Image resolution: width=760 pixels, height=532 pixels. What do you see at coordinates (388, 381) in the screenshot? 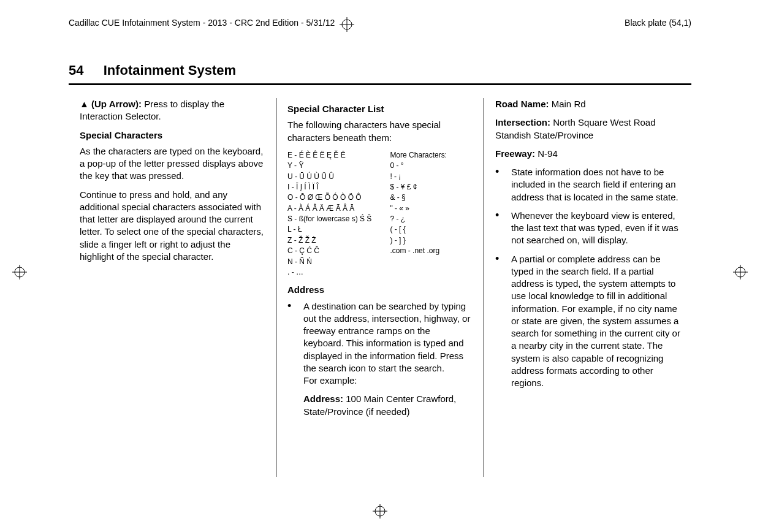
I see `address-example-label: For example:` at bounding box center [388, 381].